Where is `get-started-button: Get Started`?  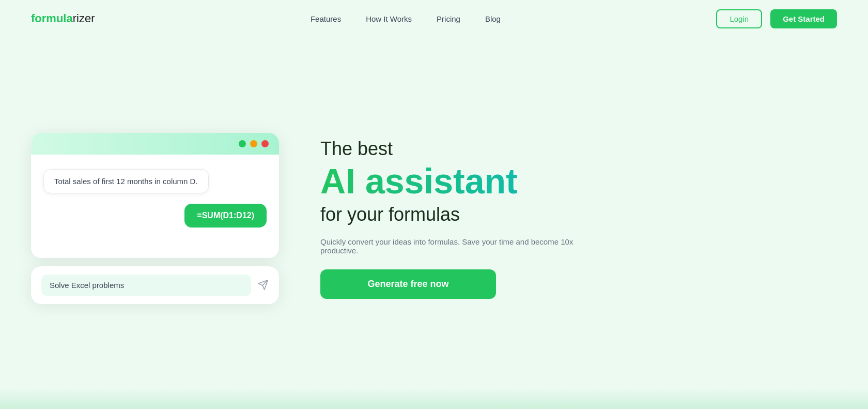 get-started-button: Get Started is located at coordinates (804, 19).